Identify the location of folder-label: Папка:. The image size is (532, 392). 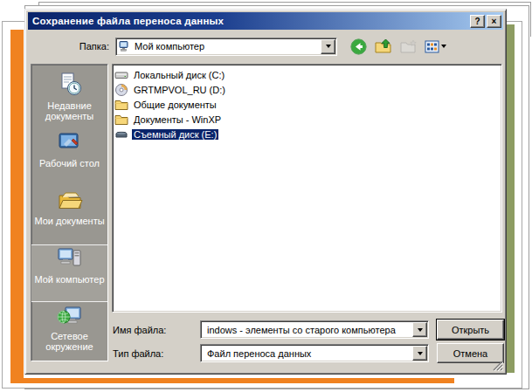
(72, 46).